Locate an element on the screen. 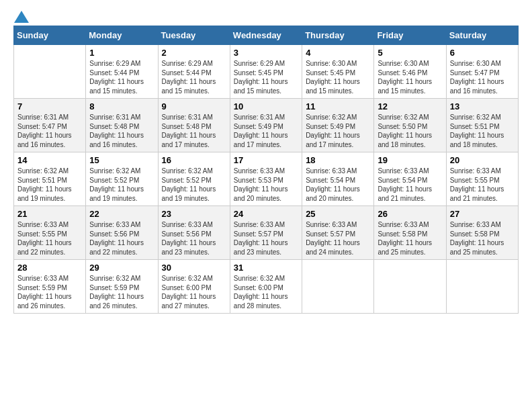  calendar-cell: 19Sunrise: 6:33 AMSunset: 5:54 PMDayligh… is located at coordinates (410, 179).